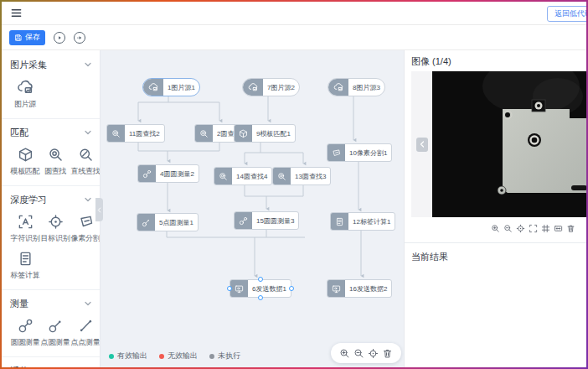  What do you see at coordinates (50, 319) in the screenshot?
I see `section-measure: 测量 圆圆测量 点圆测量 点点测量` at bounding box center [50, 319].